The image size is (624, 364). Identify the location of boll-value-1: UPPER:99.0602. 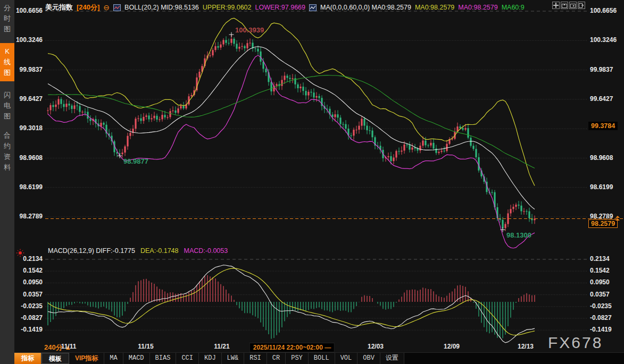
(227, 7).